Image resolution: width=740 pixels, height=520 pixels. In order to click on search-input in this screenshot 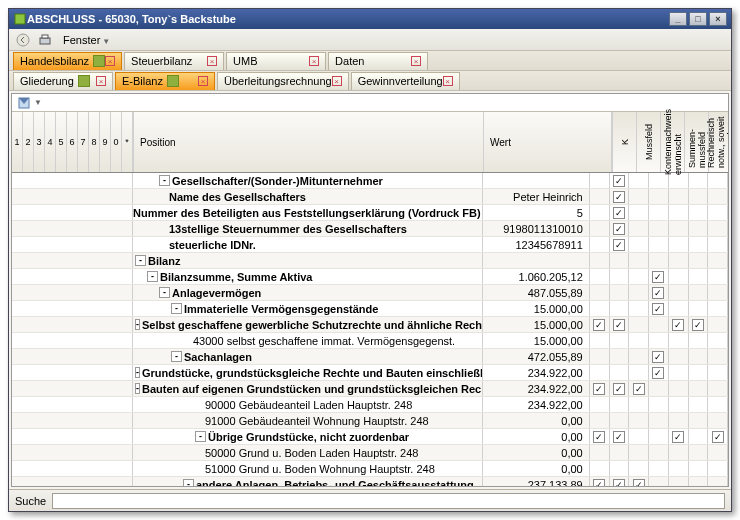, I will do `click(388, 501)`.